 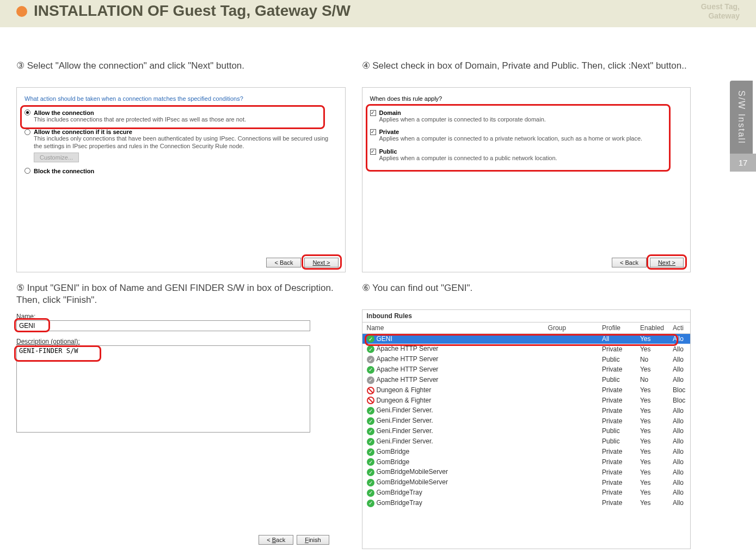 What do you see at coordinates (181, 171) in the screenshot?
I see `option-block: Block the connection` at bounding box center [181, 171].